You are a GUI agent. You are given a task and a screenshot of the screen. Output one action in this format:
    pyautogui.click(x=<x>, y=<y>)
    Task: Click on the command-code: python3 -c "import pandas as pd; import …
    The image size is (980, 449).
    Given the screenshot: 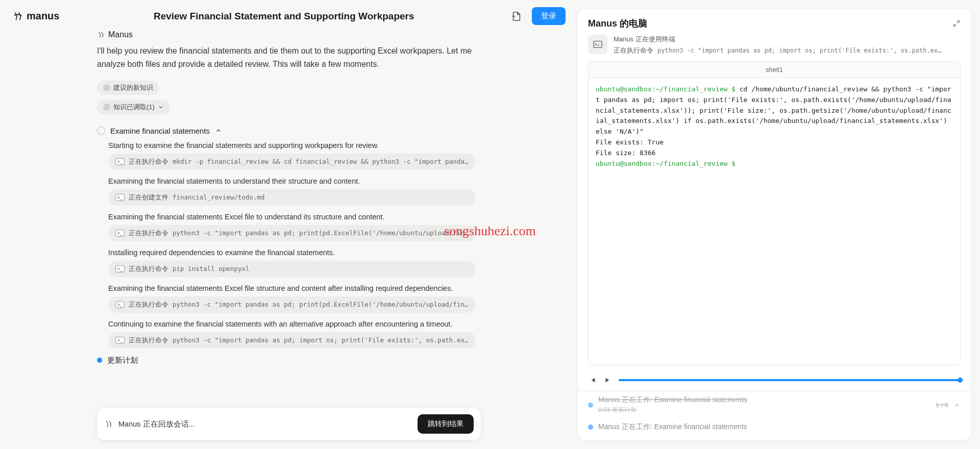 What is the action you would take?
    pyautogui.click(x=321, y=340)
    